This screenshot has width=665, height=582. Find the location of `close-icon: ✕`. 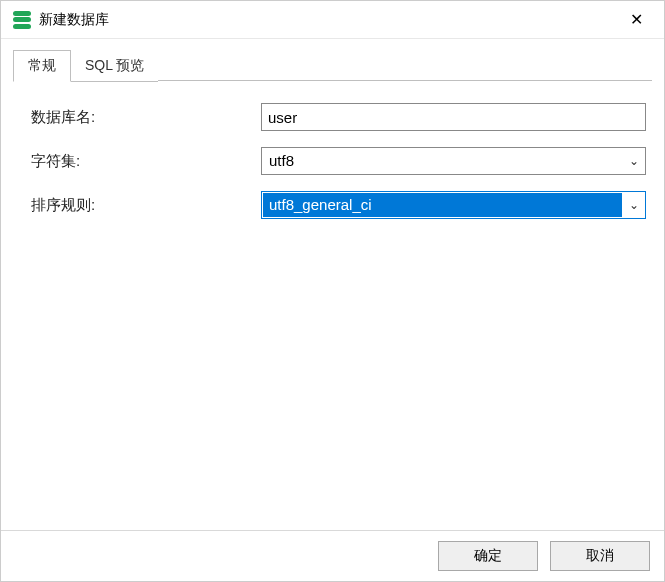

close-icon: ✕ is located at coordinates (636, 20).